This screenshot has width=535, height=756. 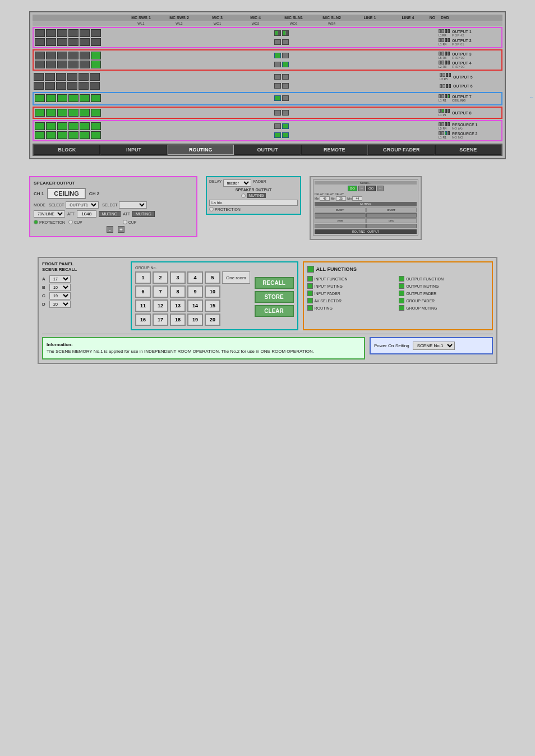 I want to click on scene-btn-18: 18, so click(x=178, y=320).